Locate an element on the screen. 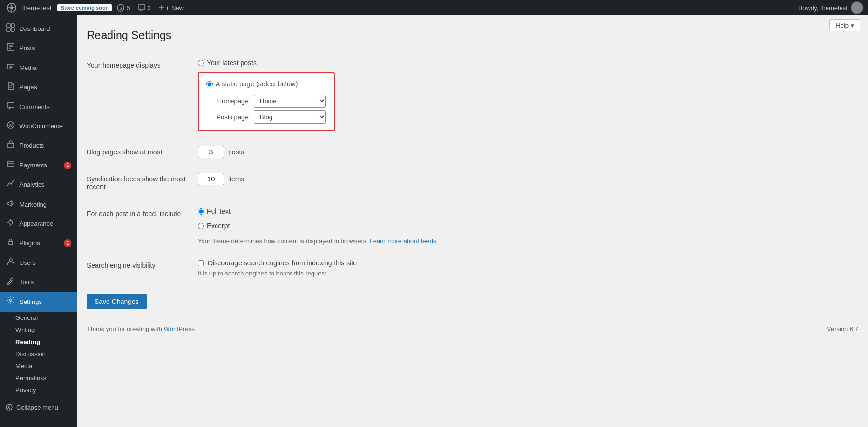  sidebar-item-plugins: Plugins 1 is located at coordinates (39, 243).